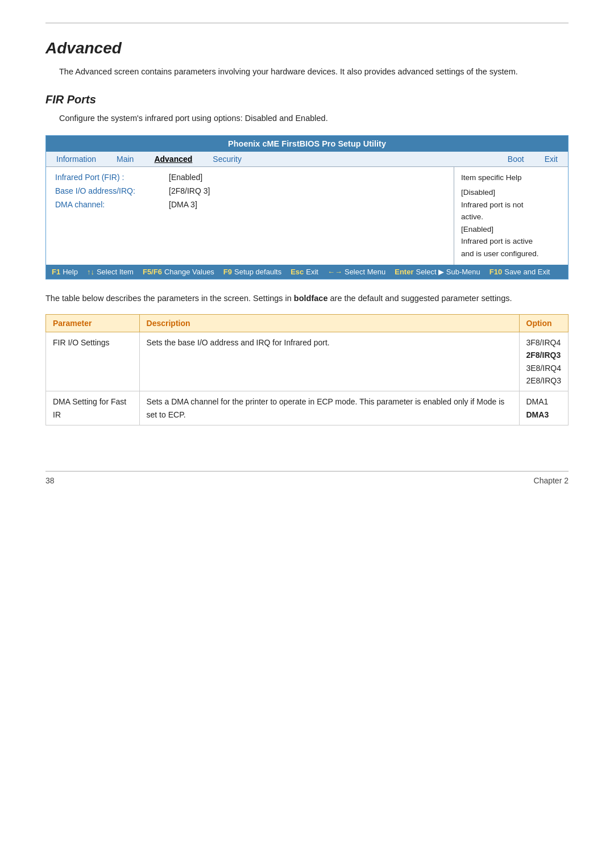  Describe the element at coordinates (76, 159) in the screenshot. I see `nav-information: Information` at that location.